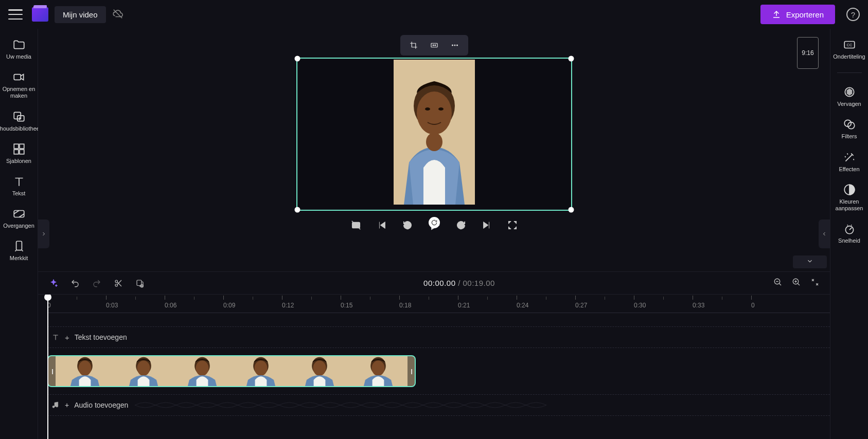 This screenshot has width=868, height=439. I want to click on sidebar-item-templates: Sjablonen, so click(19, 153).